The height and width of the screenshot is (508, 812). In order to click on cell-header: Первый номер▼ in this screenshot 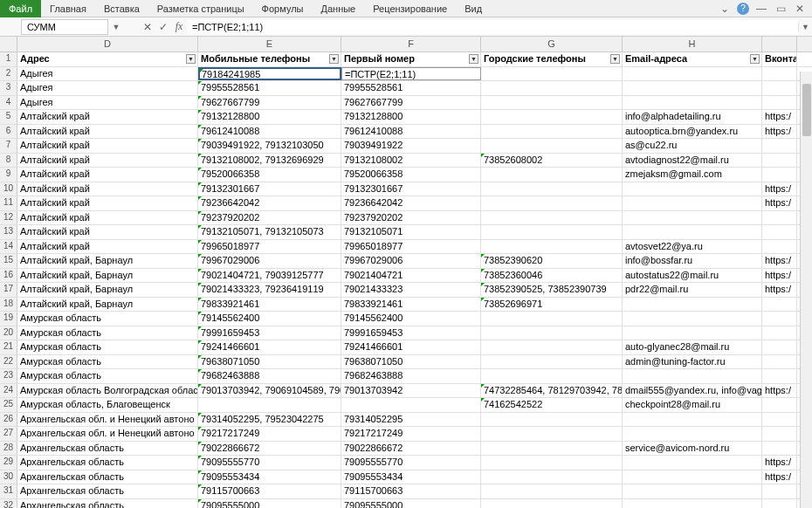, I will do `click(411, 59)`.